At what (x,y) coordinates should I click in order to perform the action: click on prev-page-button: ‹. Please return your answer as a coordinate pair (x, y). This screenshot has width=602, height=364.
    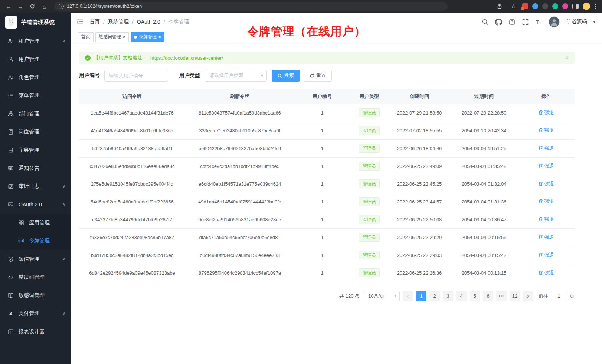
    Looking at the image, I should click on (408, 296).